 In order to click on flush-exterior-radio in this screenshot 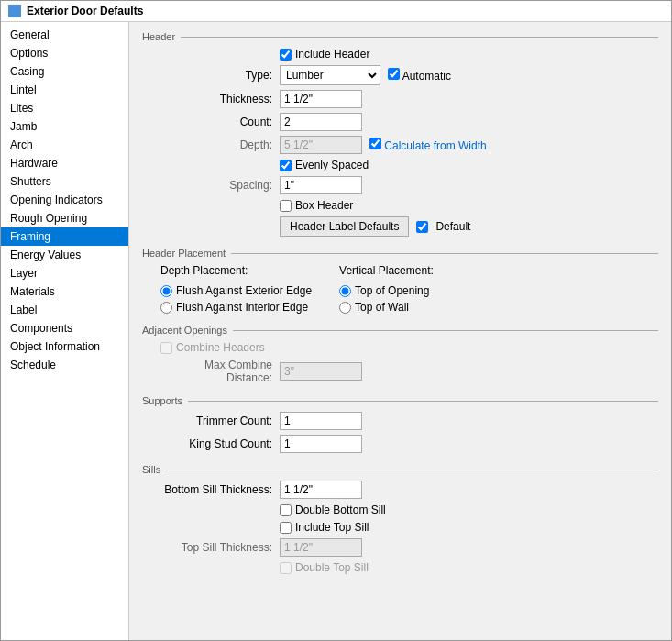, I will do `click(167, 292)`.